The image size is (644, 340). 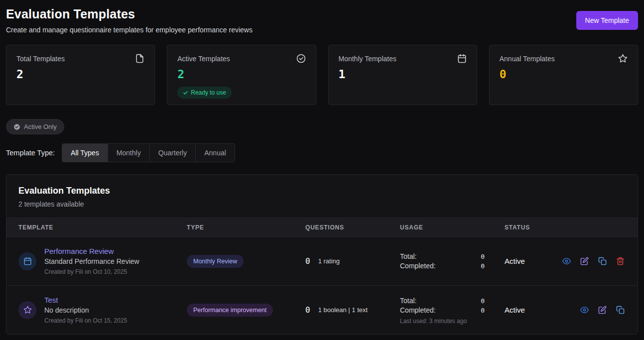 I want to click on stat-label: Annual Templates, so click(x=527, y=59).